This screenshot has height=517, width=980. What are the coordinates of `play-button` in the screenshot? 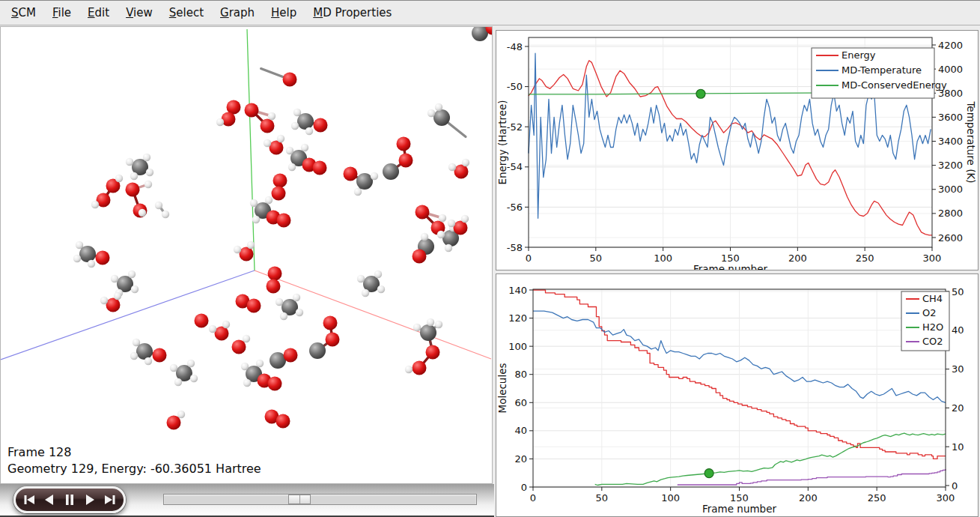 It's located at (89, 500).